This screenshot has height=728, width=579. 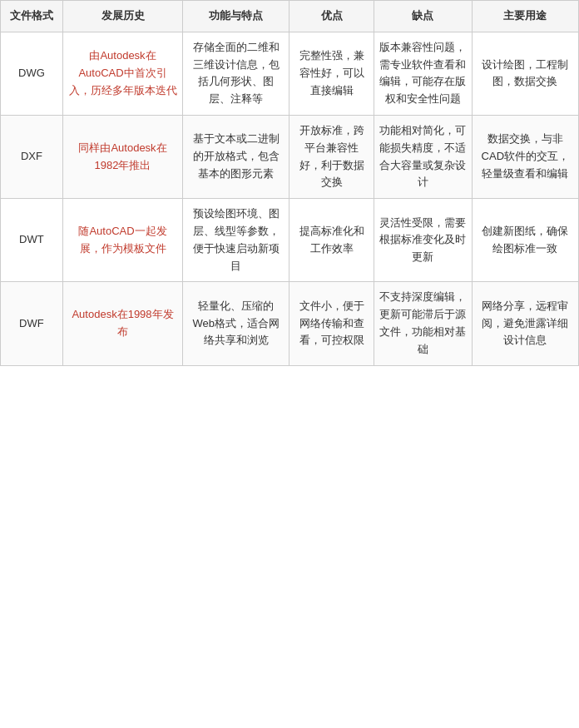 What do you see at coordinates (423, 324) in the screenshot?
I see `cell-cons: 不支持深度编辑，更新可能滞后于源文件，功能相对基础` at bounding box center [423, 324].